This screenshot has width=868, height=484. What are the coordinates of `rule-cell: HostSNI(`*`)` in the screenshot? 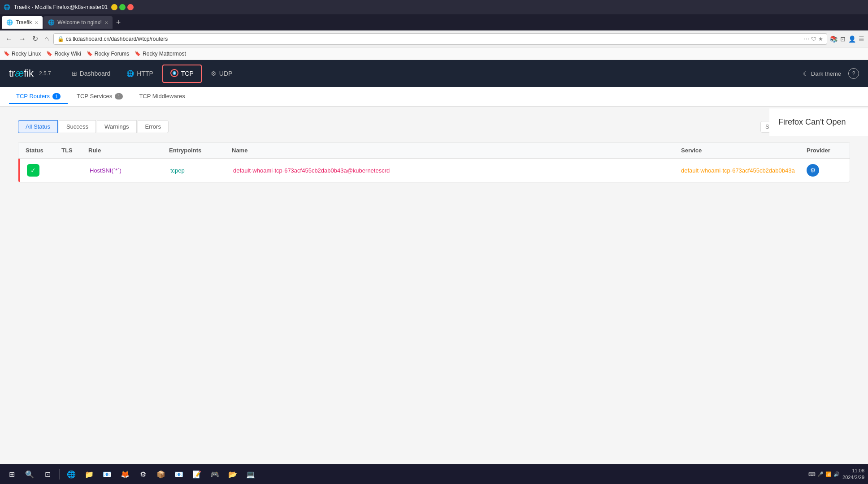 It's located at (130, 170).